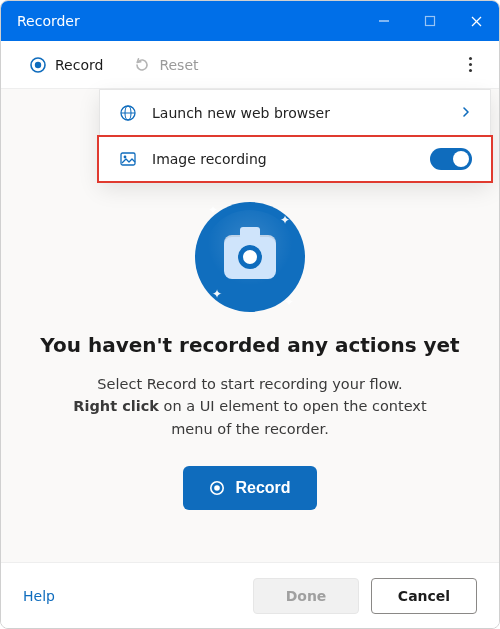  Describe the element at coordinates (262, 488) in the screenshot. I see `record-button-label: Record` at that location.